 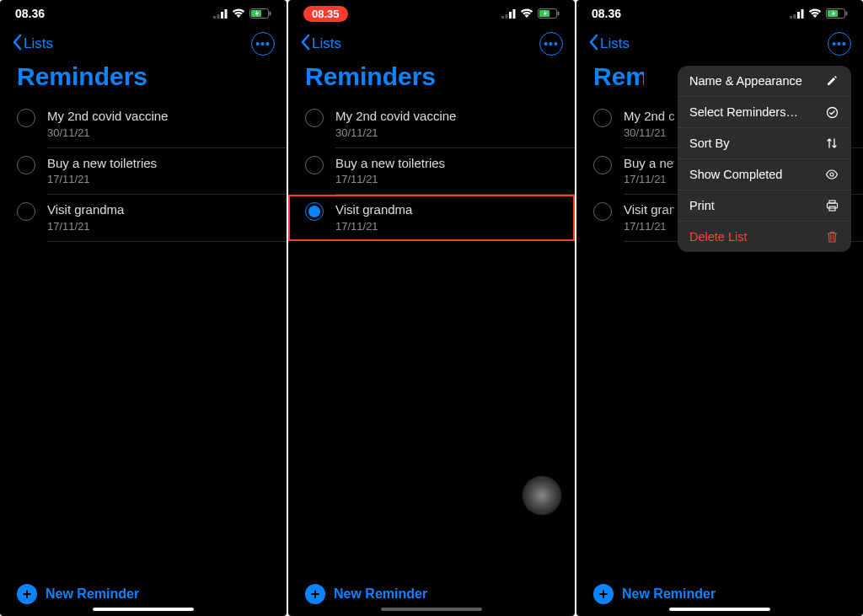 What do you see at coordinates (718, 237) in the screenshot?
I see `menu-label: Delete List` at bounding box center [718, 237].